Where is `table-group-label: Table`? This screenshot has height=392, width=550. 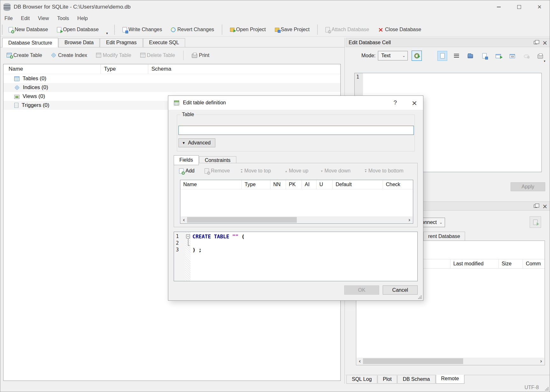 table-group-label: Table is located at coordinates (188, 115).